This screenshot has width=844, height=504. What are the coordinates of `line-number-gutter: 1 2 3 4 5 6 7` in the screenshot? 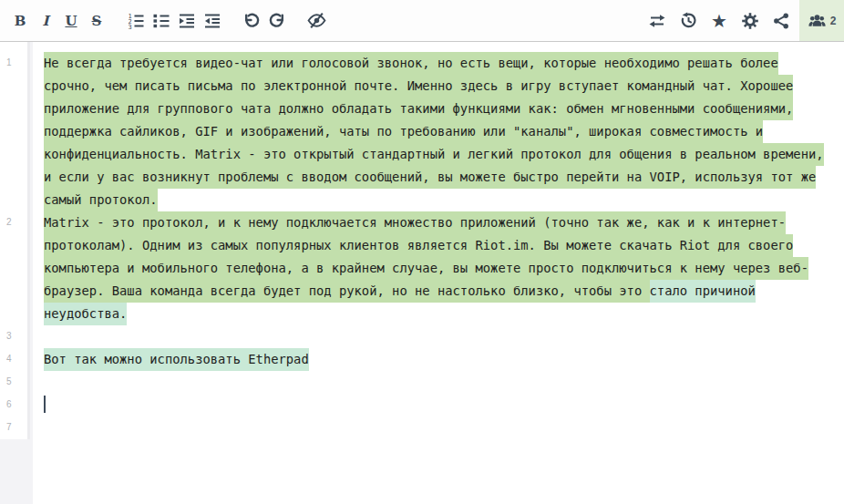 It's located at (16, 273).